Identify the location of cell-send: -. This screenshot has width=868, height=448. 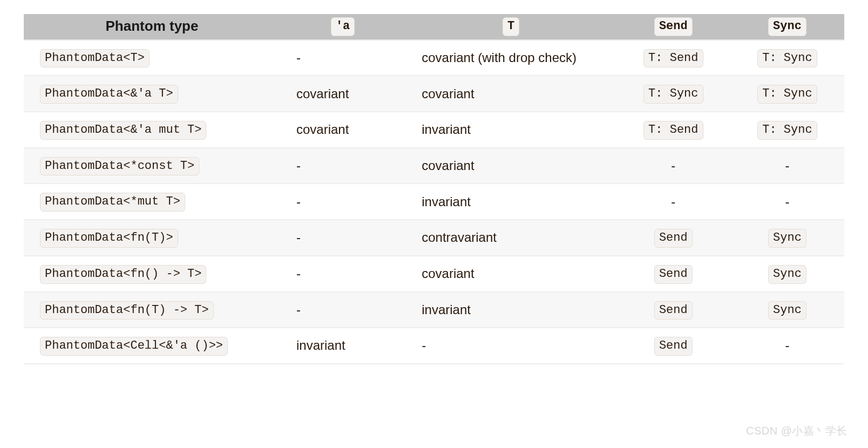
(674, 166).